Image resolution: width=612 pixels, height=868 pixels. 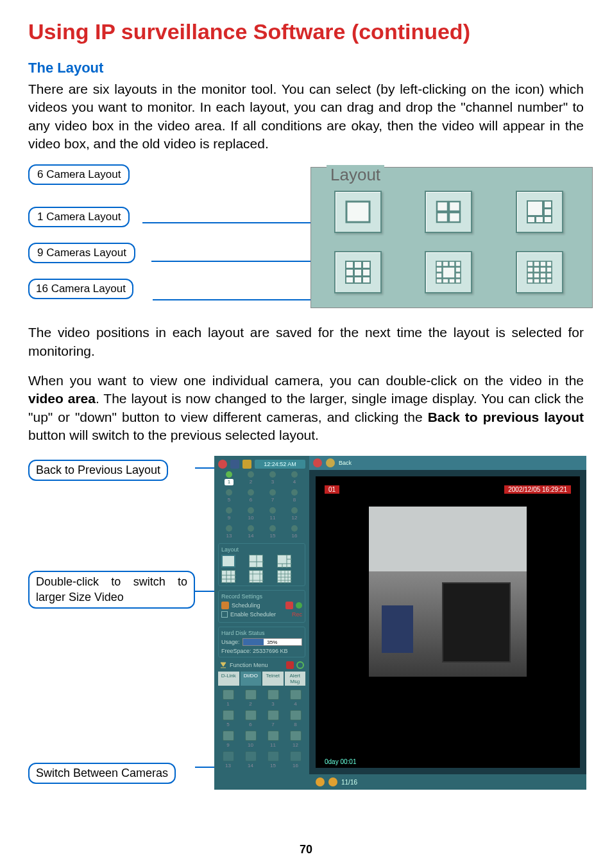 What do you see at coordinates (306, 408) in the screenshot?
I see `paragraph-3: When you want to view one individual cam…` at bounding box center [306, 408].